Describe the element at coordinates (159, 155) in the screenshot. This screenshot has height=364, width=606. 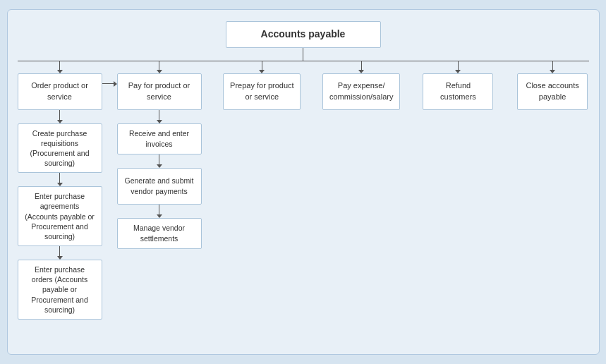
I see `column-2: Pay for product or service Receive and e…` at that location.